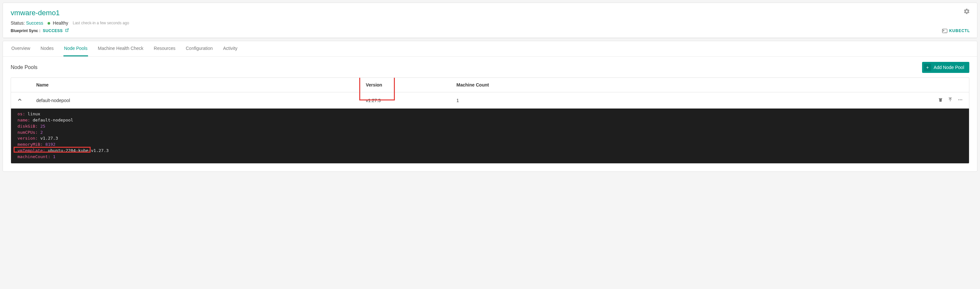  I want to click on delete-icon, so click(940, 100).